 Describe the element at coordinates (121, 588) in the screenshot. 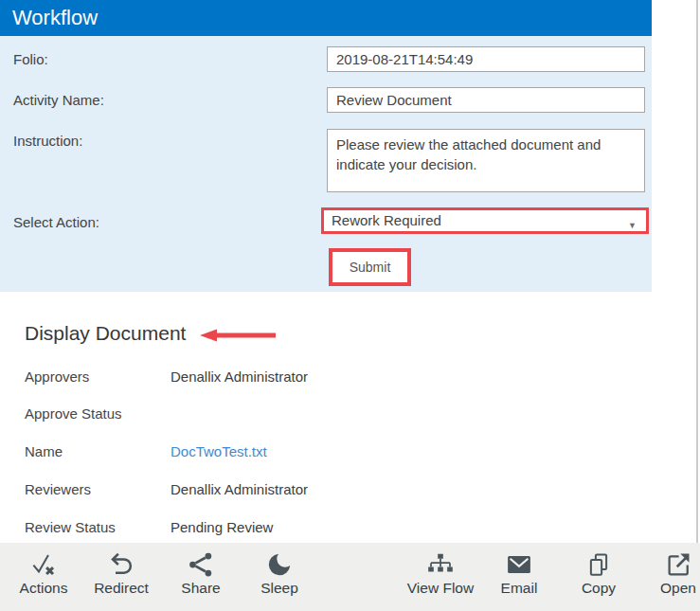

I see `toolbar-item-label: Redirect` at that location.